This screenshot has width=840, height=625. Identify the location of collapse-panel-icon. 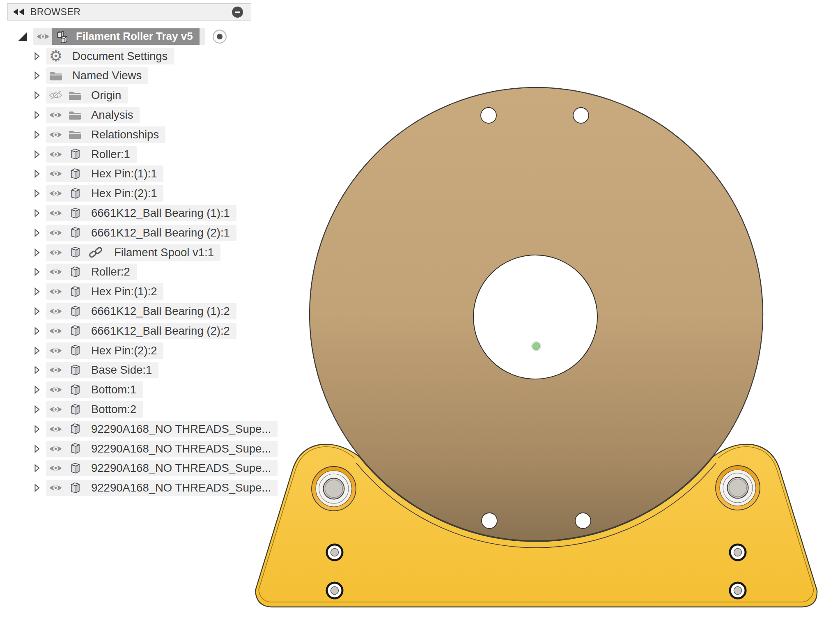
(18, 12).